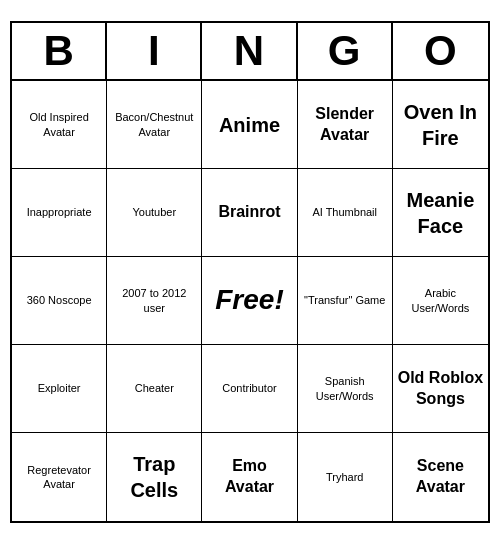 Image resolution: width=500 pixels, height=544 pixels. Describe the element at coordinates (346, 389) in the screenshot. I see `bingo-cell: Spanish User/Words` at that location.